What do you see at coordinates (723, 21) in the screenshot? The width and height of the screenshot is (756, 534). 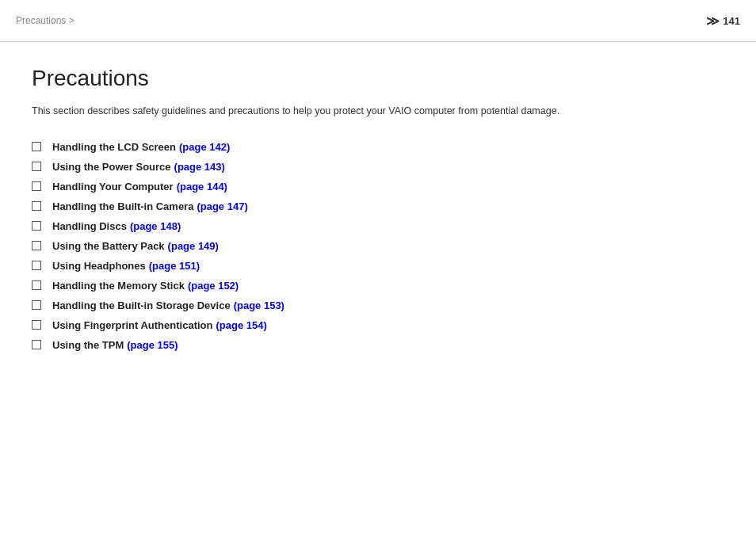 I see `page-number-area: ≫ 141` at bounding box center [723, 21].